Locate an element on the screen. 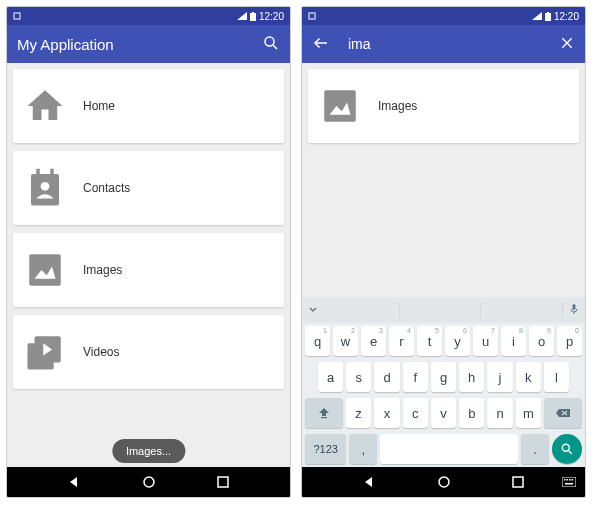 This screenshot has height=508, width=600. clear-icon is located at coordinates (567, 44).